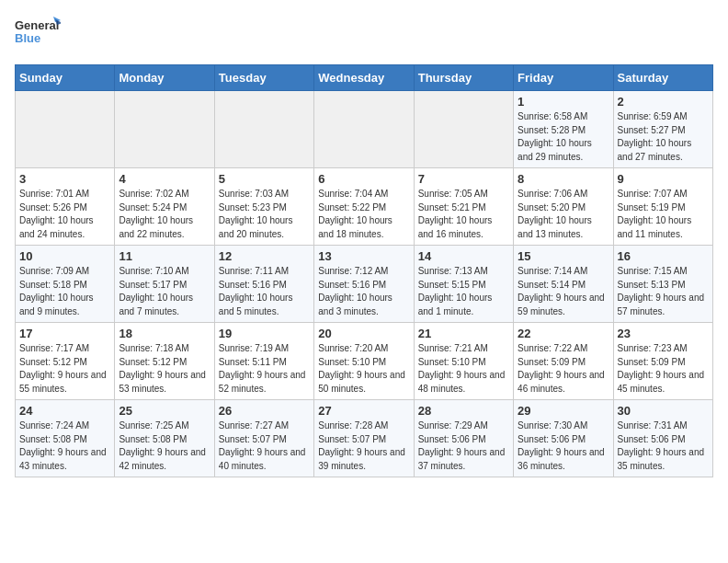 The height and width of the screenshot is (563, 728). I want to click on calendar-cell: 23Sunrise: 7:23 AM Sunset: 5:09 PM Dayli…, so click(663, 362).